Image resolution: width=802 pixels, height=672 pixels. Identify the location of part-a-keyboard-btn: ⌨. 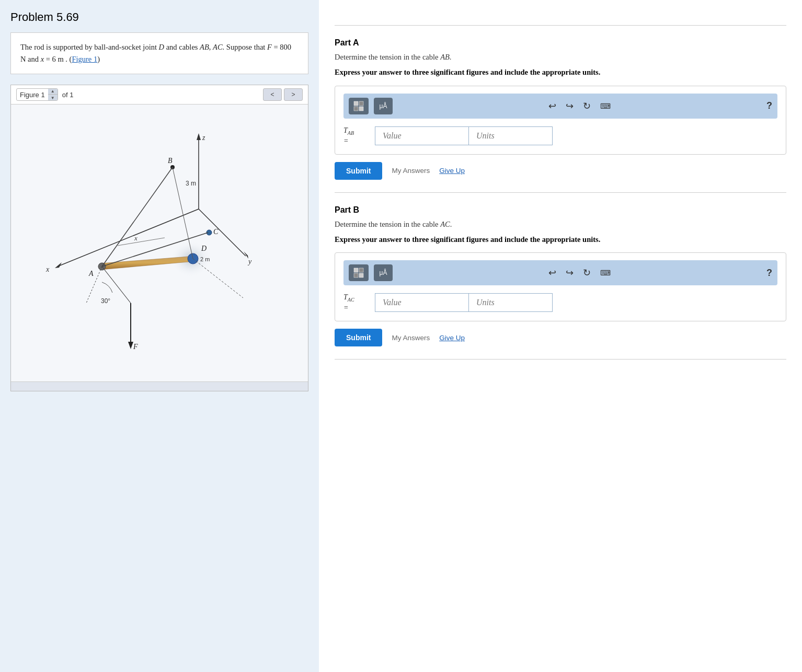
(605, 106).